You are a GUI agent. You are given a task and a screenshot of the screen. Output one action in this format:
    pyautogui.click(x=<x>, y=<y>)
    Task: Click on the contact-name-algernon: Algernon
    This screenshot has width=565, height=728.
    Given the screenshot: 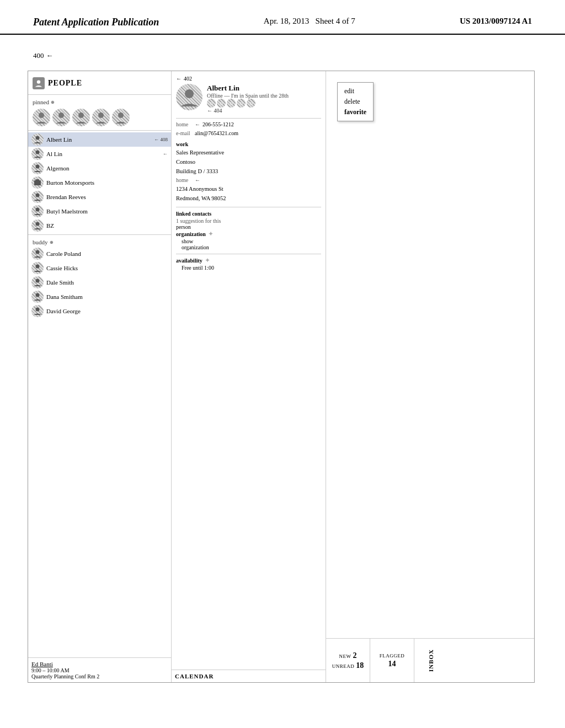 What is the action you would take?
    pyautogui.click(x=107, y=168)
    